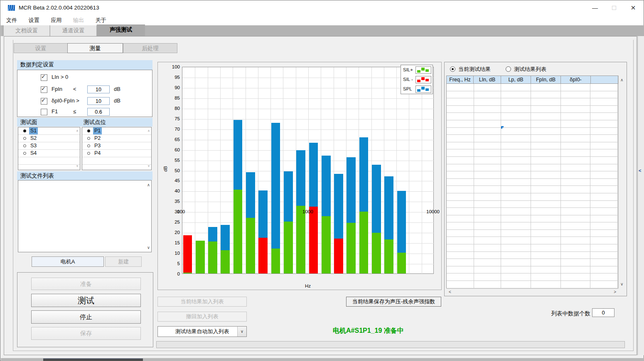 The height and width of the screenshot is (361, 644). Describe the element at coordinates (603, 313) in the screenshot. I see `list-count-input` at that location.